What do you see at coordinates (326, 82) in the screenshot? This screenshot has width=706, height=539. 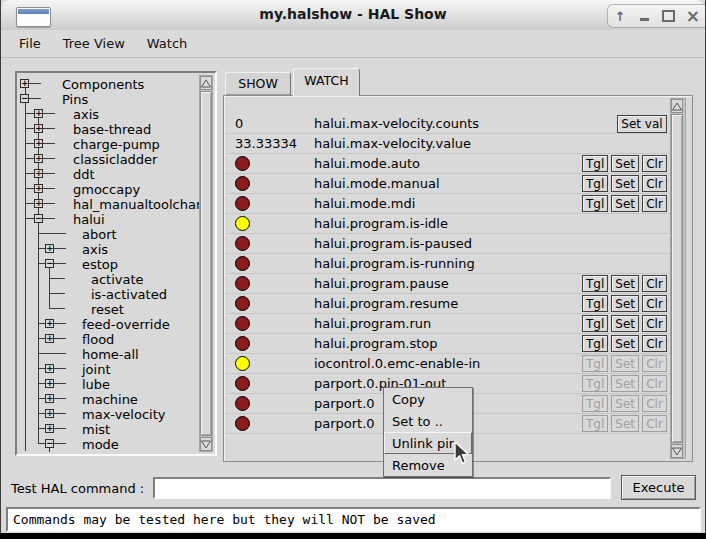 I see `tab-watch: WATCH` at bounding box center [326, 82].